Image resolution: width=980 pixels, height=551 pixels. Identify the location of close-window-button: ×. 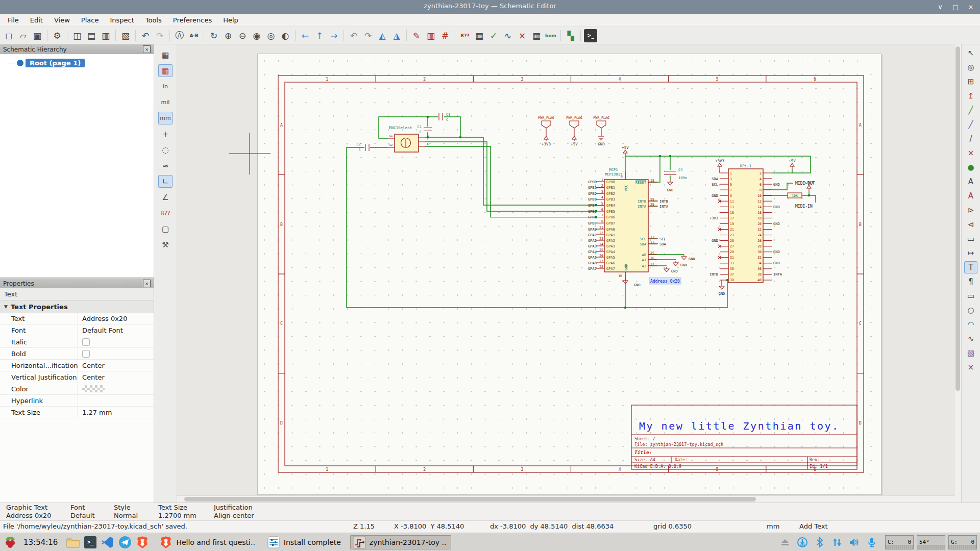
(971, 7).